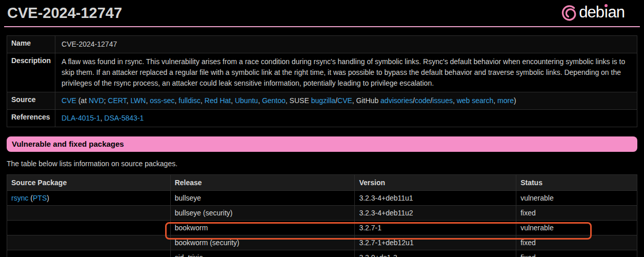 Image resolution: width=644 pixels, height=257 pixels. Describe the element at coordinates (190, 101) in the screenshot. I see `link-fulldisc: fulldisc` at that location.